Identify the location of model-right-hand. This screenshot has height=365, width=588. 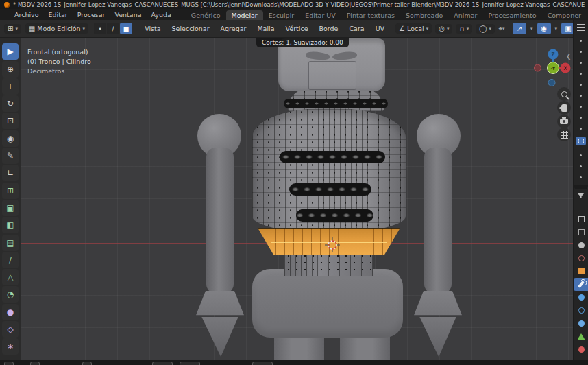
(438, 337).